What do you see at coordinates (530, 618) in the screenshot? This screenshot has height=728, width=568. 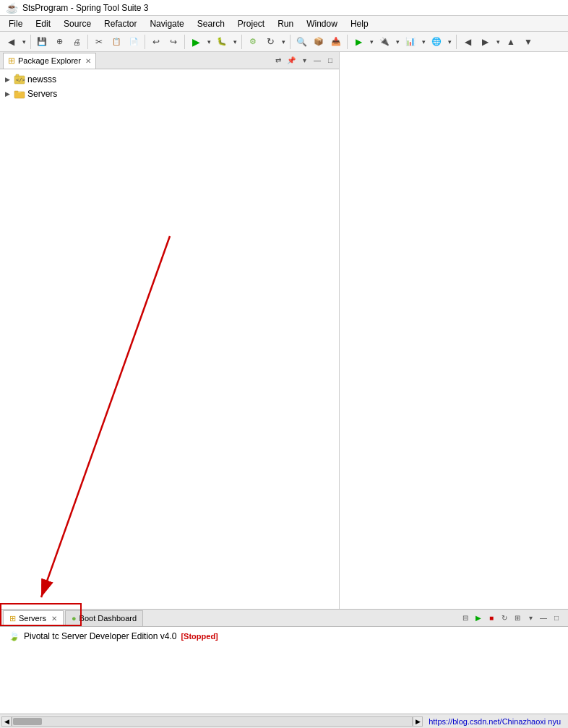 I see `servers-menu-dropdown: ▾` at bounding box center [530, 618].